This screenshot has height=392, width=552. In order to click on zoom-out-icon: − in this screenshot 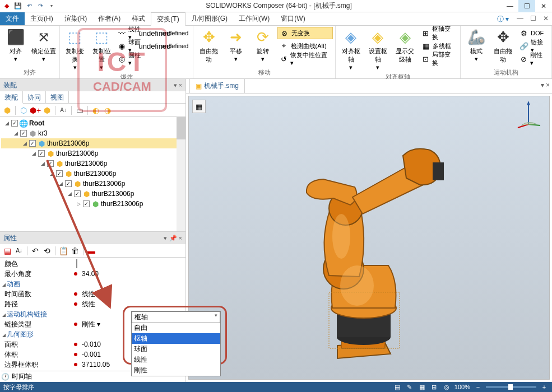, I will do `click(478, 387)`.